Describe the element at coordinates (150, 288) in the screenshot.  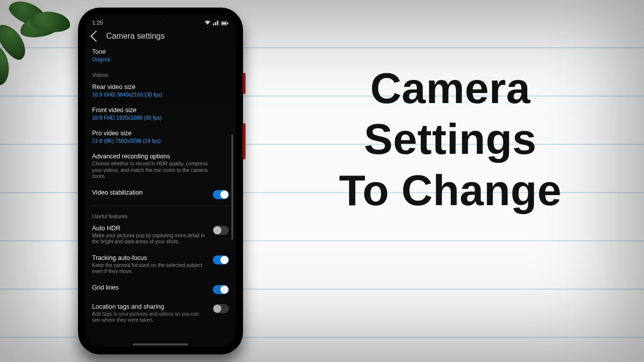
I see `row-title: Grid lines` at that location.